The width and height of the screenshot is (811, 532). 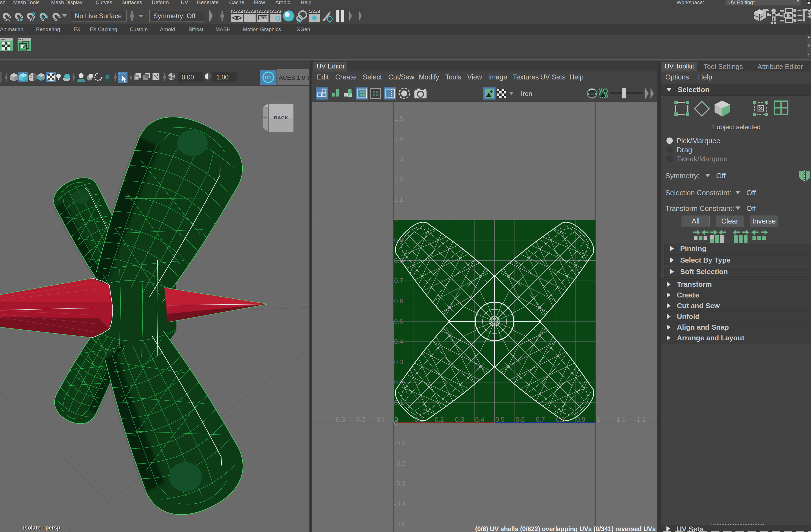 What do you see at coordinates (592, 94) in the screenshot?
I see `svg-text: RGB` at bounding box center [592, 94].